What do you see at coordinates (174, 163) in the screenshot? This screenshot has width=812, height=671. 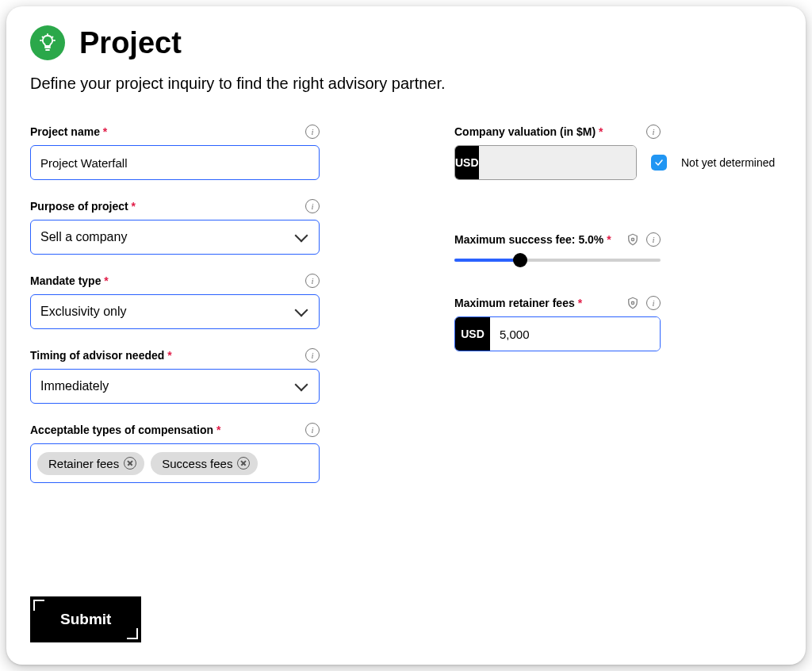 I see `project-name-input` at bounding box center [174, 163].